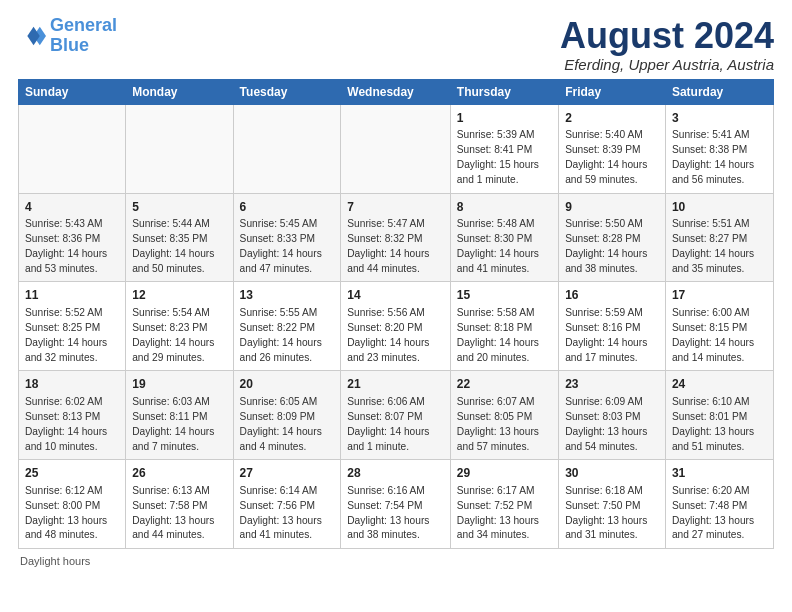  What do you see at coordinates (612, 514) in the screenshot?
I see `day-info: Sunrise: 6:18 AM Sunset: 7:50 PM Dayligh…` at bounding box center [612, 514].